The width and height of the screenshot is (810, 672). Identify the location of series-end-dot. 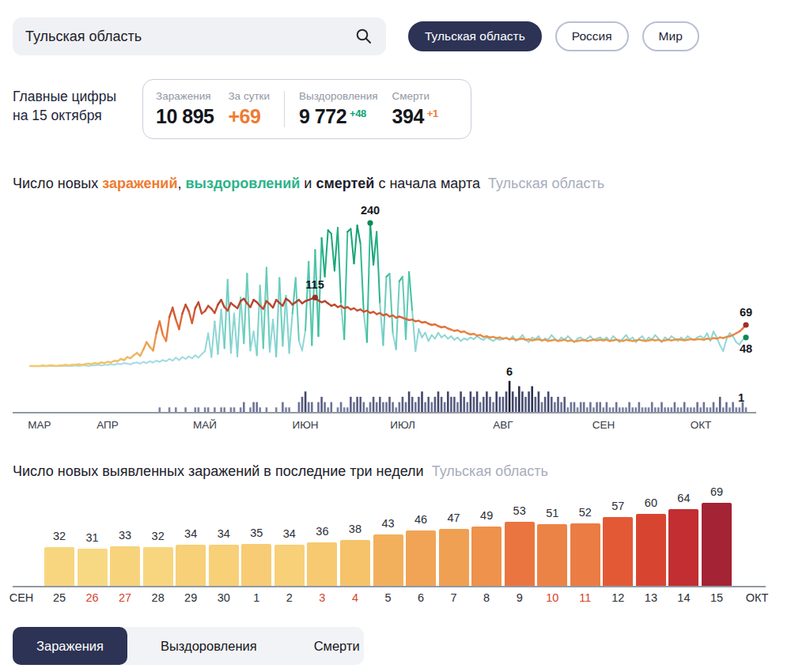
(745, 337).